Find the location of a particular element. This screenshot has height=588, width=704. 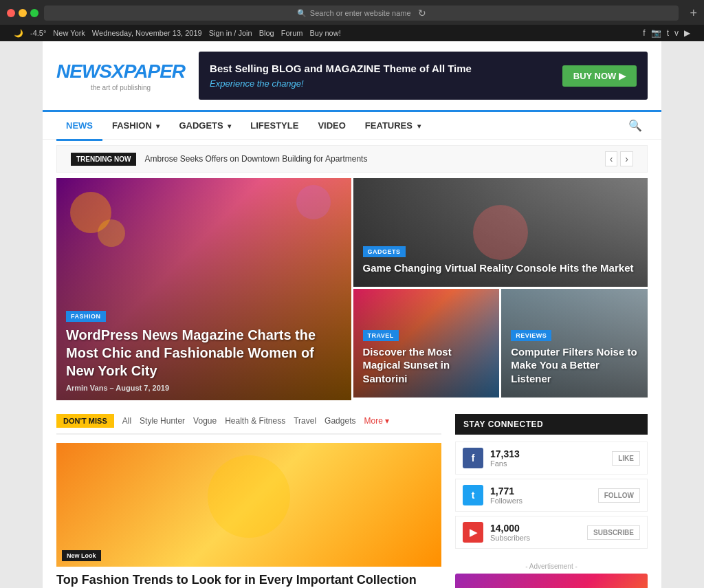

youtube-icon: ▶ is located at coordinates (688, 33).